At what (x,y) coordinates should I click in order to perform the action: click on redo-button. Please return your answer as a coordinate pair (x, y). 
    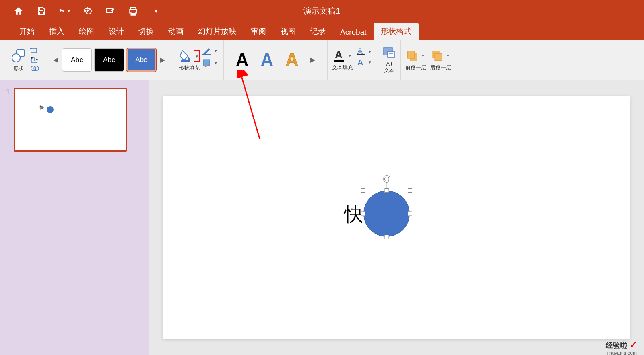
    Looking at the image, I should click on (87, 11).